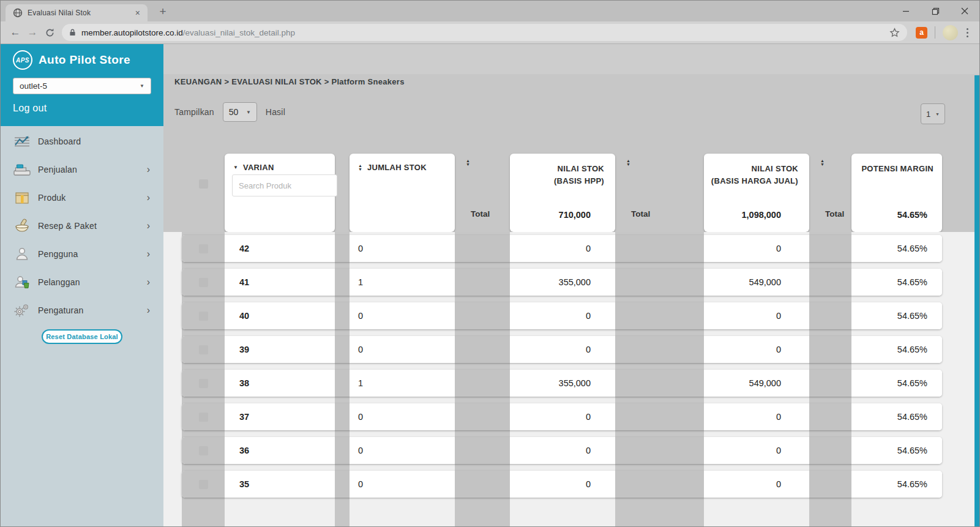 The height and width of the screenshot is (527, 980). What do you see at coordinates (82, 141) in the screenshot?
I see `sidebar-item-dashboard: Dashboard` at bounding box center [82, 141].